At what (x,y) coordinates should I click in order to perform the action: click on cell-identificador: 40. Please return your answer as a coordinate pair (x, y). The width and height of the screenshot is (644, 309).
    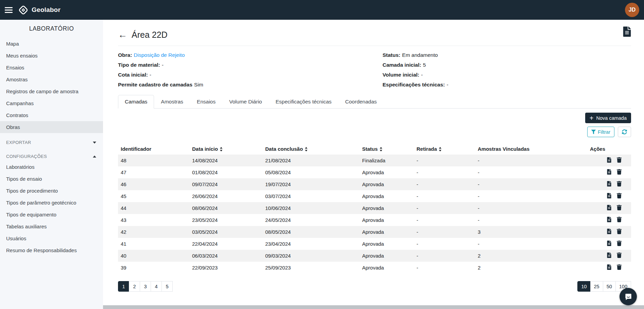
    Looking at the image, I should click on (154, 256).